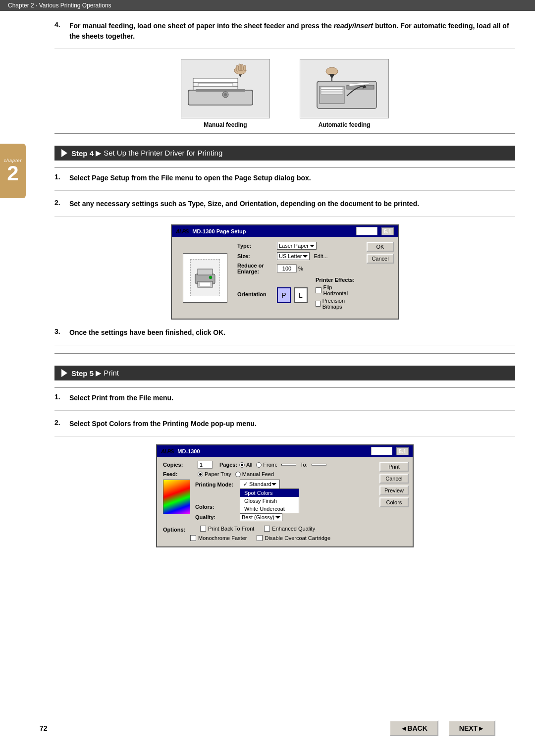 This screenshot has width=535, height=756. Describe the element at coordinates (268, 5) in the screenshot. I see `header-bar: Chapter 2 · Various Printing Operations` at that location.